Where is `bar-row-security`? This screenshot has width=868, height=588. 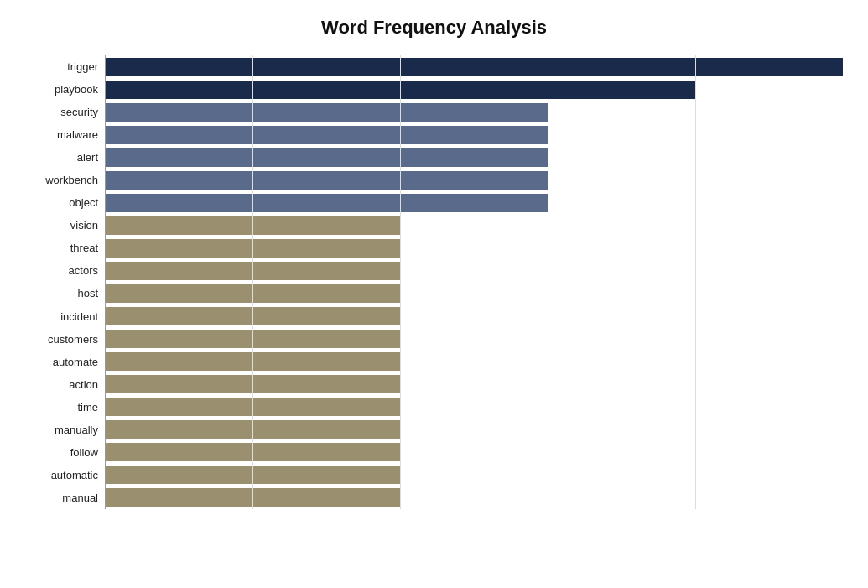 bar-row-security is located at coordinates (474, 112).